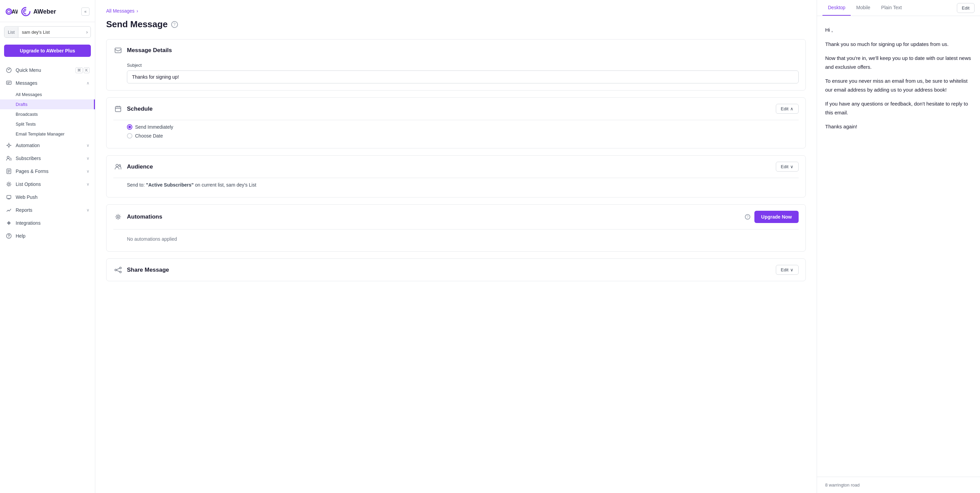  Describe the element at coordinates (450, 270) in the screenshot. I see `share-message-title: Share Message` at that location.